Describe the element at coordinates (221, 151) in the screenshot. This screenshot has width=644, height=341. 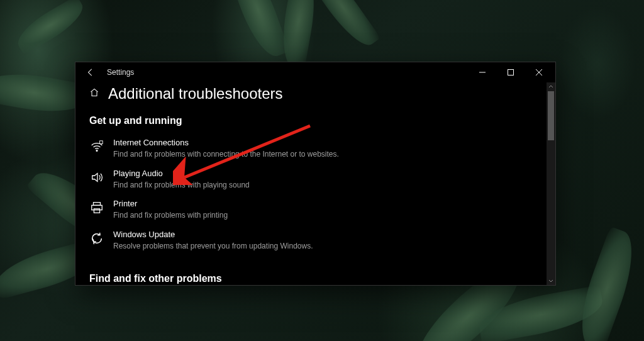
I see `troubleshooter-internet-connections: Internet Connections Find and fix proble…` at that location.